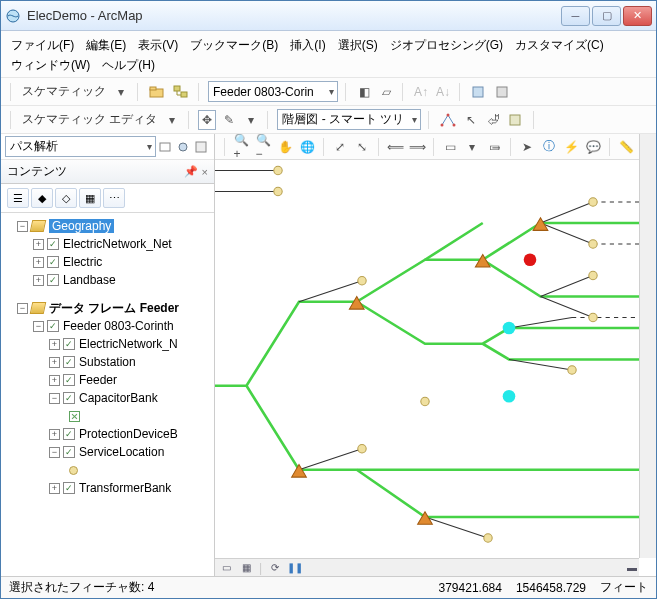 The width and height of the screenshot is (657, 599). Describe the element at coordinates (108, 344) in the screenshot. I see `layer-item: +✓ElectricNetwork_N` at that location.